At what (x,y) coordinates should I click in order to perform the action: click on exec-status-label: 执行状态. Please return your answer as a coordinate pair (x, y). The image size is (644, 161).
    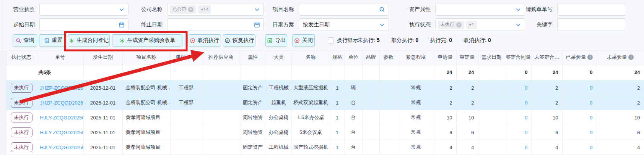
    Looking at the image, I should click on (418, 24).